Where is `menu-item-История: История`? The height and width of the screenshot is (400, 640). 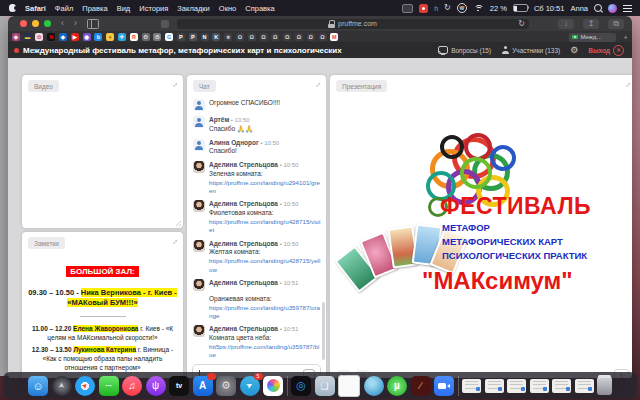
menu-item-История: История is located at coordinates (154, 8).